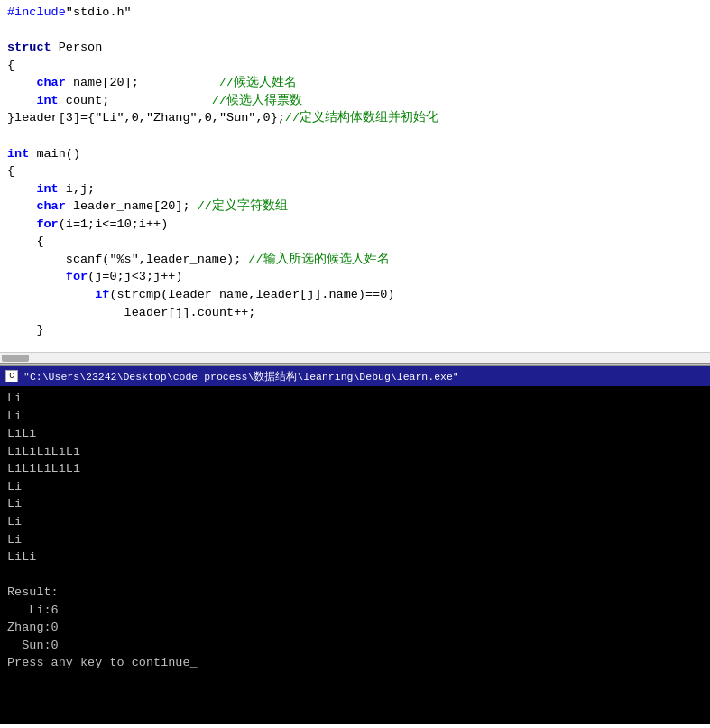 This screenshot has height=728, width=710. I want to click on code-line: for(i=1;i<=10;i++), so click(355, 225).